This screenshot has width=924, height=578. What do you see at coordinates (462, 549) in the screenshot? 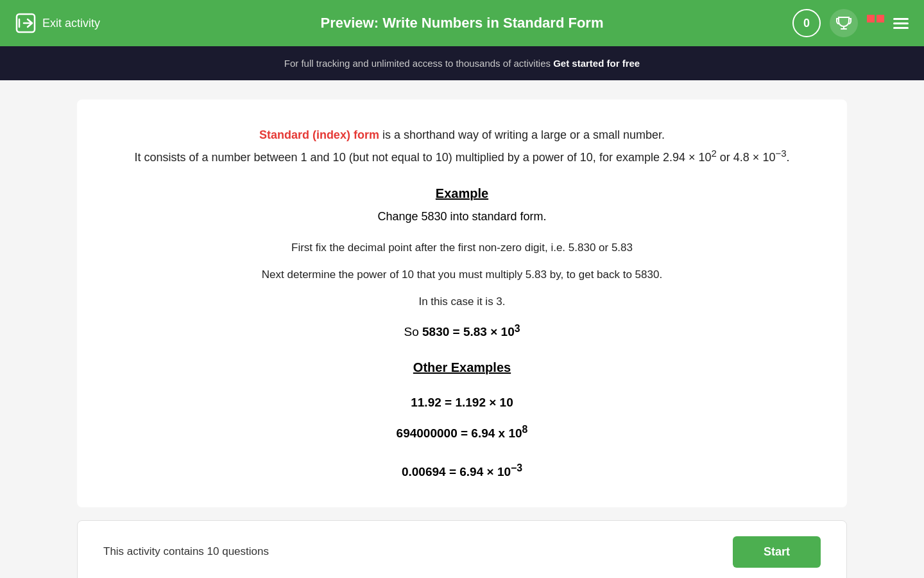
I see `bottom-bar: This activity contains 10 questions Star…` at bounding box center [462, 549].